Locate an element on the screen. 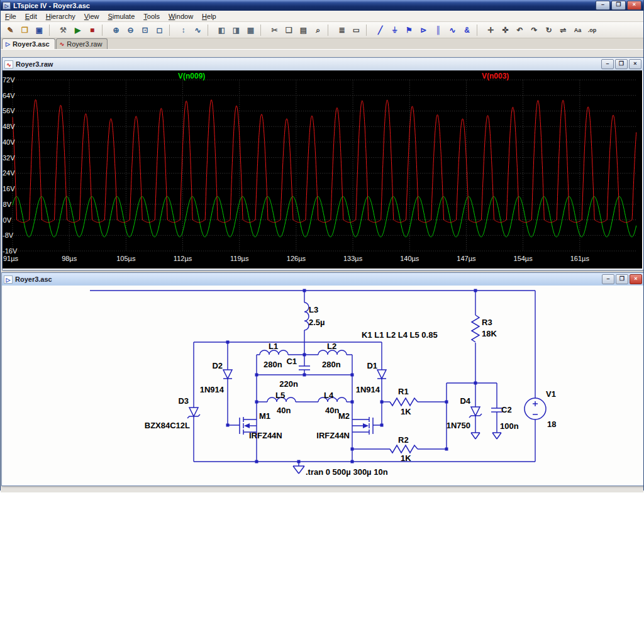 Image resolution: width=644 pixels, height=644 pixels. component-C1 is located at coordinates (304, 368).